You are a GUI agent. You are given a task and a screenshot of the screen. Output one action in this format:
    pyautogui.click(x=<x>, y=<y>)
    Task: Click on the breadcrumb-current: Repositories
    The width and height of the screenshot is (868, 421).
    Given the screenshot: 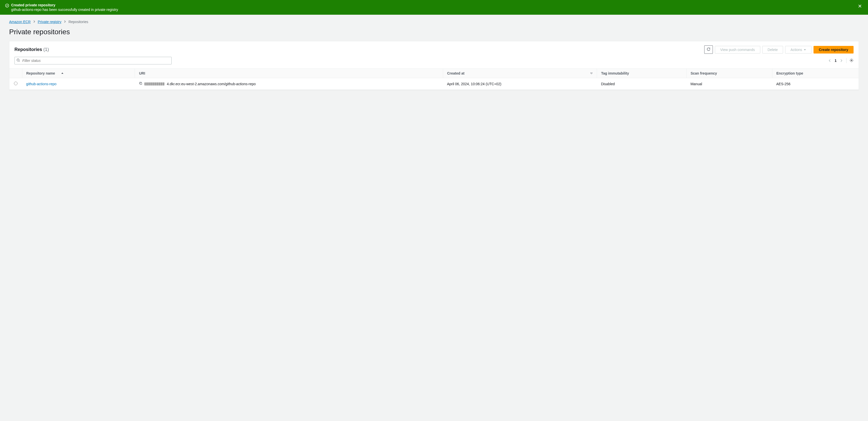 What is the action you would take?
    pyautogui.click(x=78, y=22)
    